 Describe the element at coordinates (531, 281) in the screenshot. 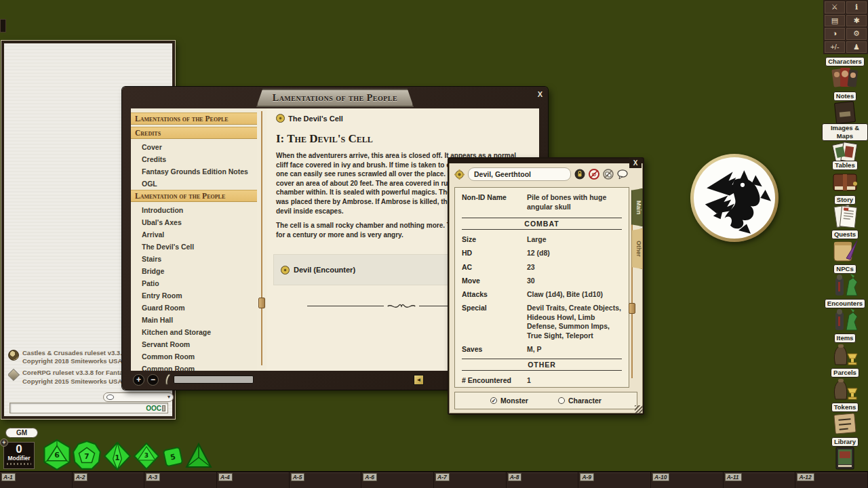

I see `field-value: 30` at that location.